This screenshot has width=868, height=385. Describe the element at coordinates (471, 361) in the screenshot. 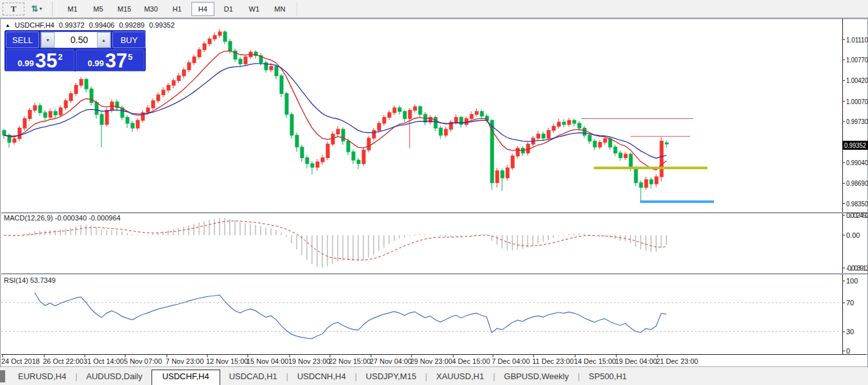

I see `time-axis-label: 4 Dec 15:00` at that location.